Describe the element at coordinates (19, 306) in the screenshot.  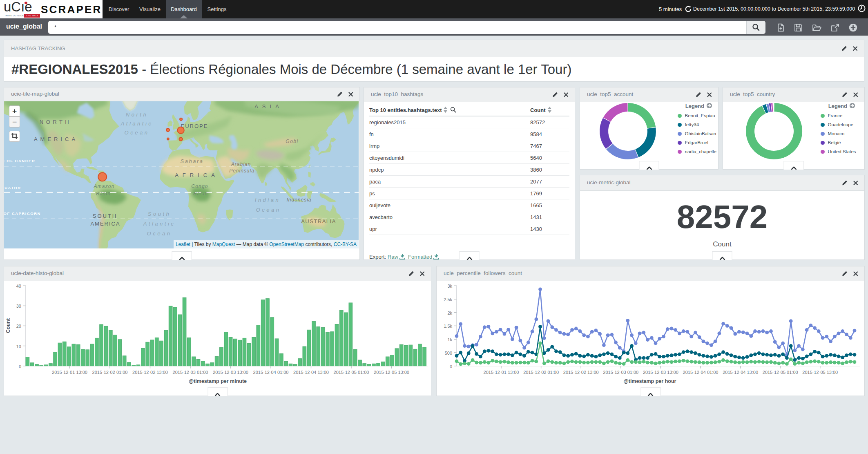
I see `svg-text: 30` at that location.